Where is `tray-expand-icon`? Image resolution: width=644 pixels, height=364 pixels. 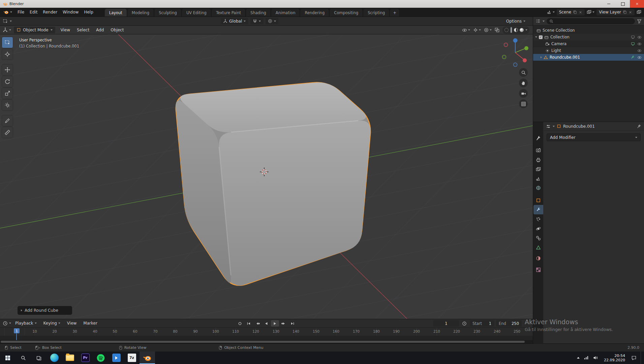 tray-expand-icon is located at coordinates (578, 358).